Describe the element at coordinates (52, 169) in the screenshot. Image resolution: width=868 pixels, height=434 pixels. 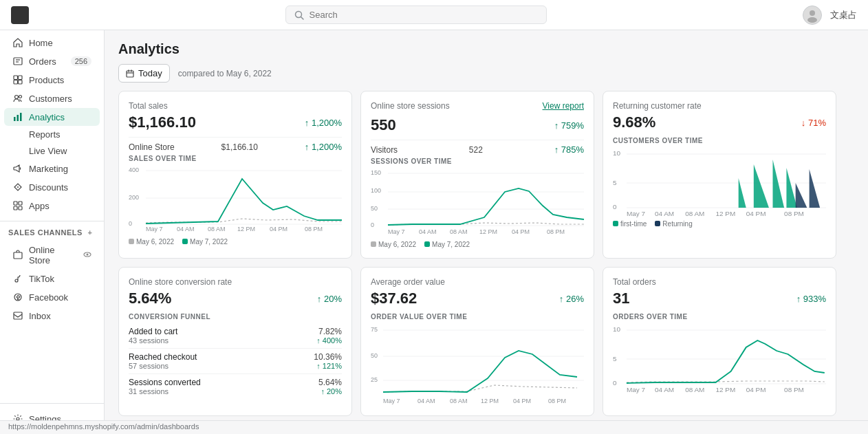
I see `sidebar-item-marketing: Marketing` at that location.